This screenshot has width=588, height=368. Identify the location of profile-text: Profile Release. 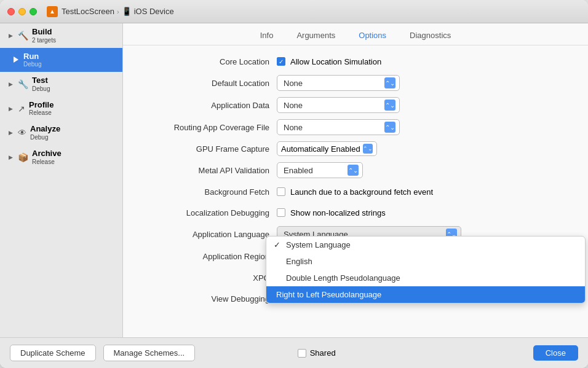
(41, 109).